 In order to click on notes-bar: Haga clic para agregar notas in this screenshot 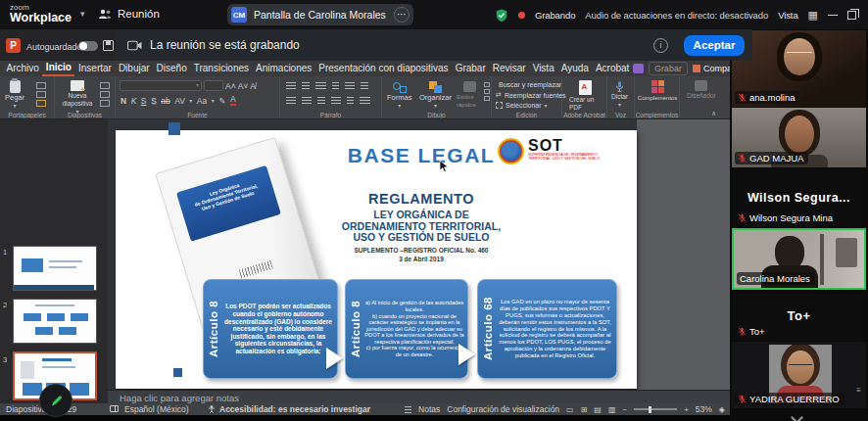, I will do `click(419, 397)`.